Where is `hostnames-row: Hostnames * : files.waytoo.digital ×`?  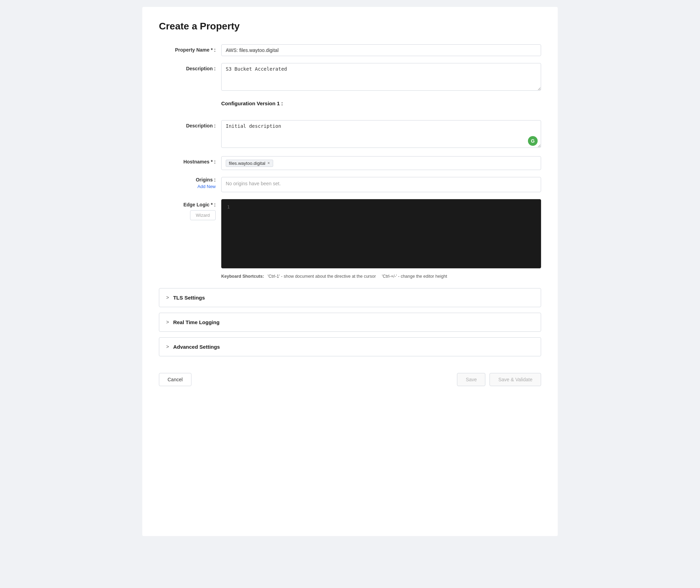 hostnames-row: Hostnames * : files.waytoo.digital × is located at coordinates (350, 163).